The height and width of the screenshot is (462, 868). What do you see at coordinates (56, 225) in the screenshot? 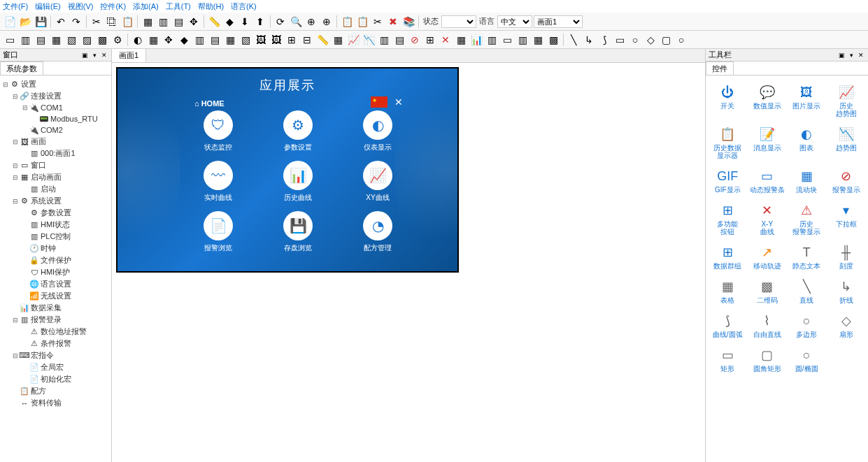
I see `tree-node: ▥HMI状态` at bounding box center [56, 225].